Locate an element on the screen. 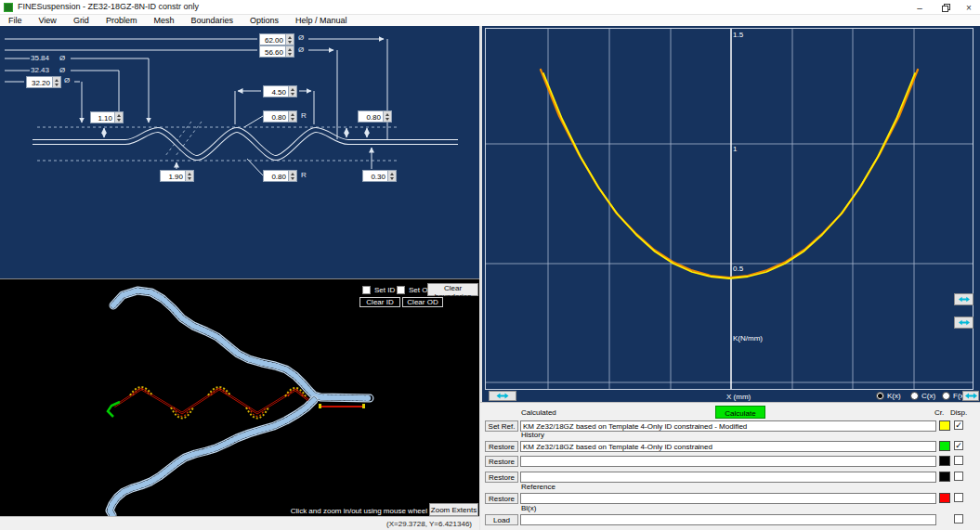  blx-field is located at coordinates (728, 520).